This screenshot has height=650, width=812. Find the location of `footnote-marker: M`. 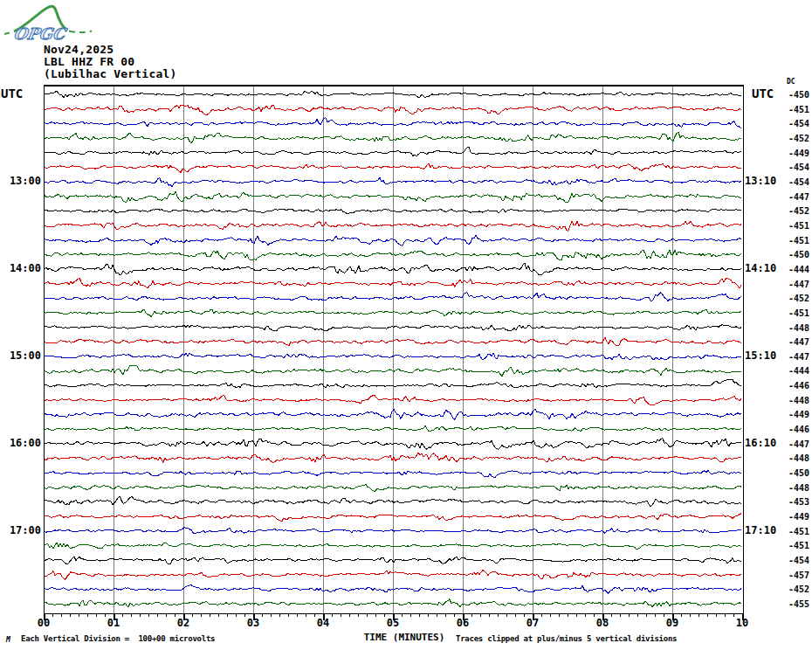

footnote-marker: M is located at coordinates (9, 640).